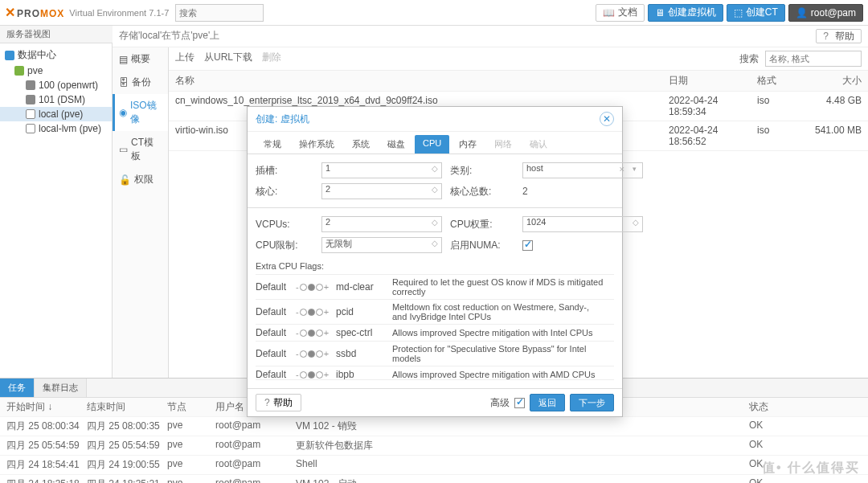  I want to click on tab-cluster-log: 集群日志, so click(61, 387).